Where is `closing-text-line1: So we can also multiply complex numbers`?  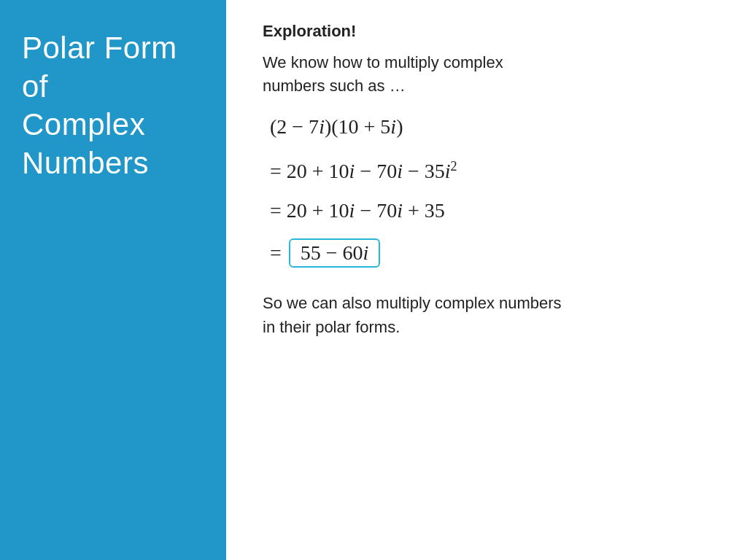
closing-text-line1: So we can also multiply complex numbers is located at coordinates (412, 303).